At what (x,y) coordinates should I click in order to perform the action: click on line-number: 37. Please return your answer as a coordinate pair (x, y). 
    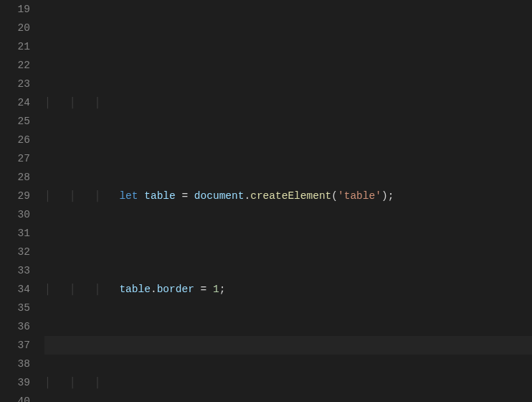
    Looking at the image, I should click on (15, 345).